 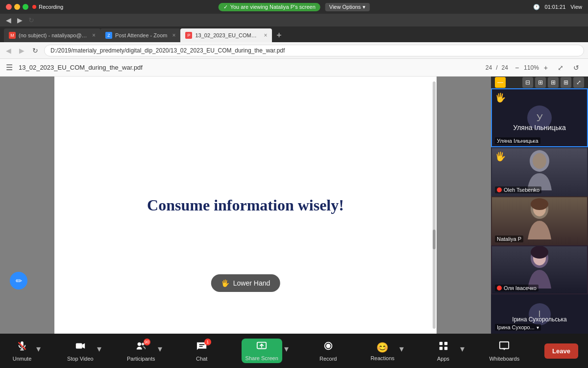 What do you see at coordinates (202, 351) in the screenshot?
I see `chat-button: 1 Chat` at bounding box center [202, 351].